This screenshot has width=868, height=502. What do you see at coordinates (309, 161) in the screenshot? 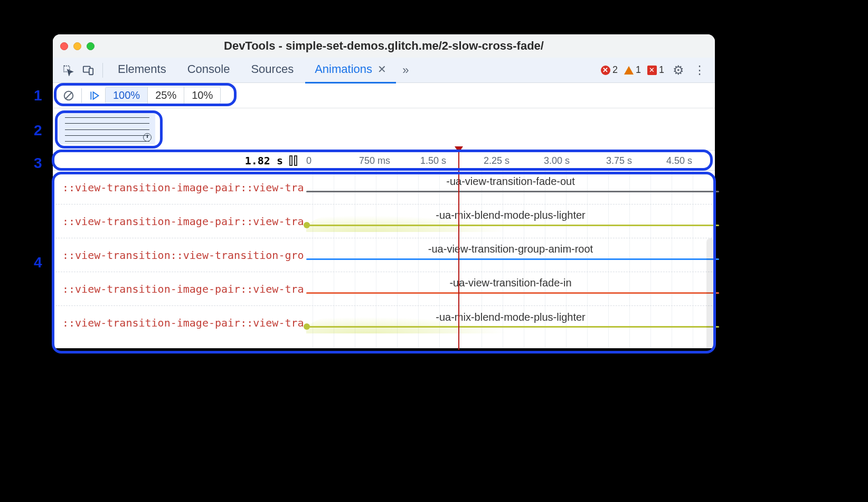
I see `tick-0: 0` at bounding box center [309, 161].